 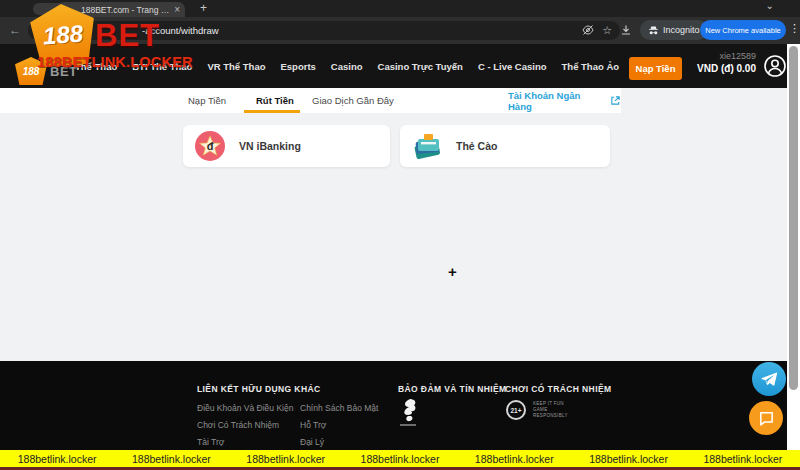 What do you see at coordinates (270, 146) in the screenshot?
I see `method-label: VN iBanking` at bounding box center [270, 146].